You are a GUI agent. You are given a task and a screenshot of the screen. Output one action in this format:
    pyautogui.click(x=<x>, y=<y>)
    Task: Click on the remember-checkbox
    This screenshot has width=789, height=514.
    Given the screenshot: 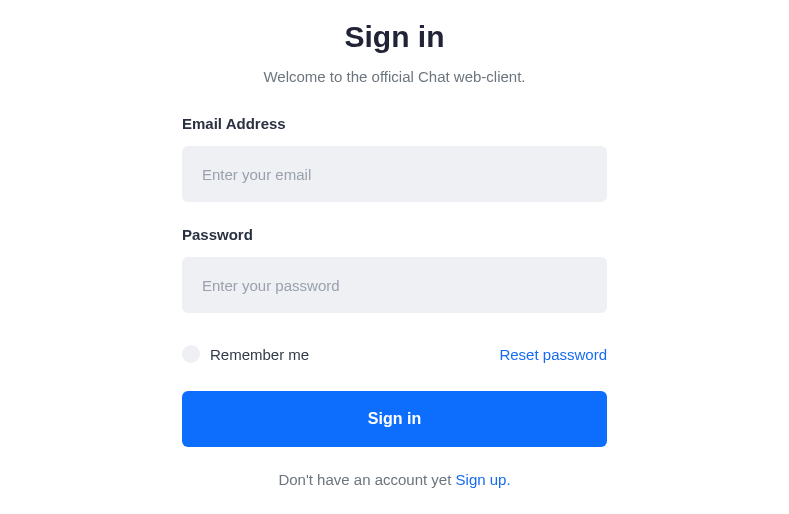 What is the action you would take?
    pyautogui.click(x=191, y=354)
    